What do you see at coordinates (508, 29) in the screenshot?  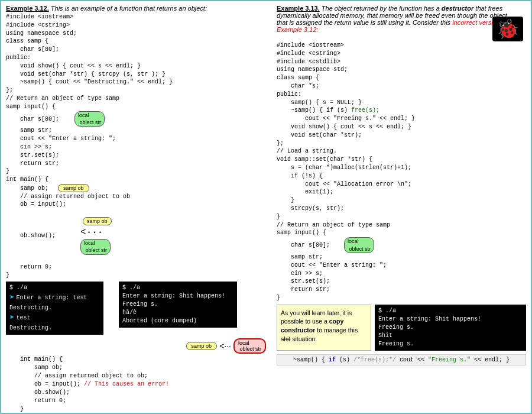 I see `bug-icon: 🐞` at bounding box center [508, 29].